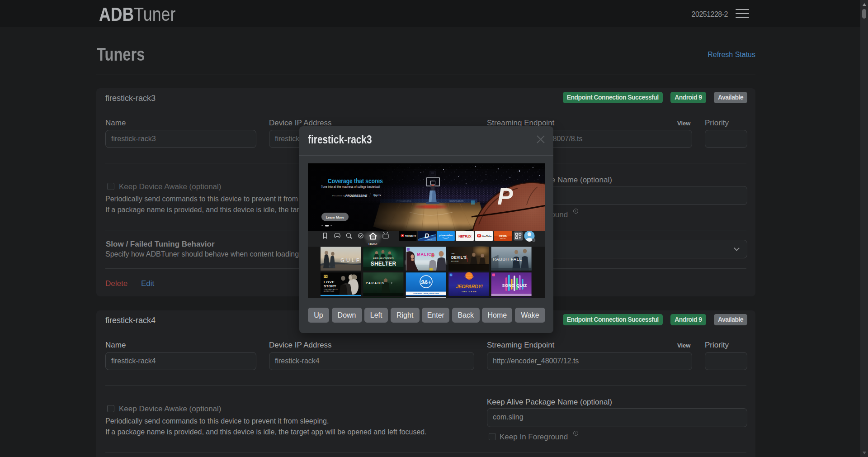 This screenshot has height=457, width=868. Describe the element at coordinates (470, 286) in the screenshot. I see `svg-text: JEOPARDY!` at that location.